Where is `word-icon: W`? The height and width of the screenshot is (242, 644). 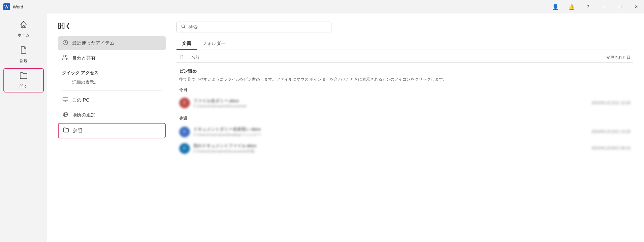
word-icon: W is located at coordinates (7, 7).